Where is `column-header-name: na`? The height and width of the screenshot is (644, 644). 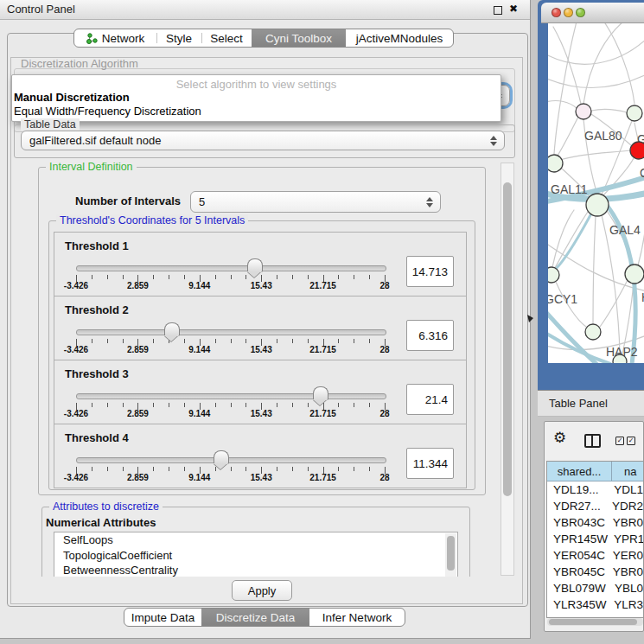
column-header-name: na is located at coordinates (628, 471).